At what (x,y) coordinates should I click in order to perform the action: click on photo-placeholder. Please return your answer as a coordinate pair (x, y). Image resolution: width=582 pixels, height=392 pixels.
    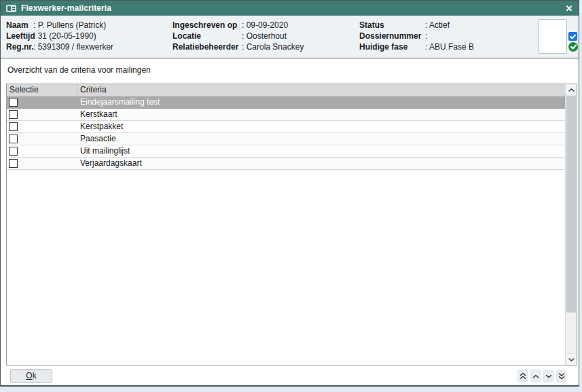
    Looking at the image, I should click on (553, 37).